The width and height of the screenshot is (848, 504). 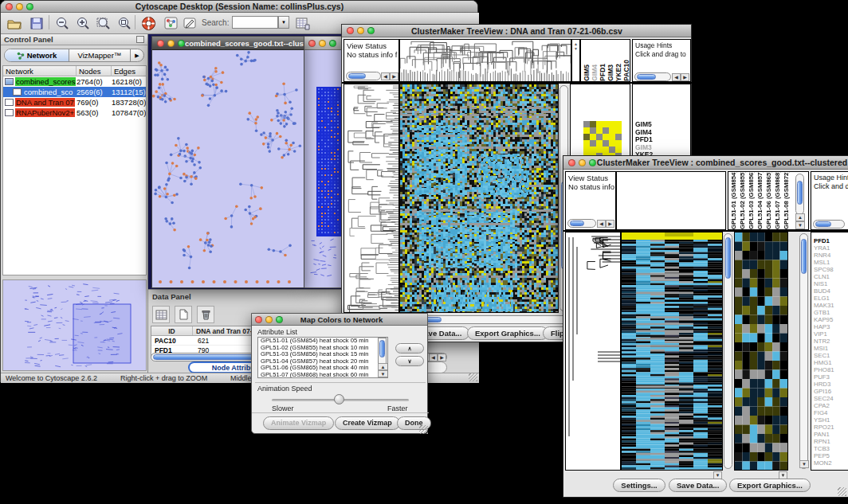 What do you see at coordinates (830, 355) in the screenshot?
I see `gene-label: SEC1` at bounding box center [830, 355].